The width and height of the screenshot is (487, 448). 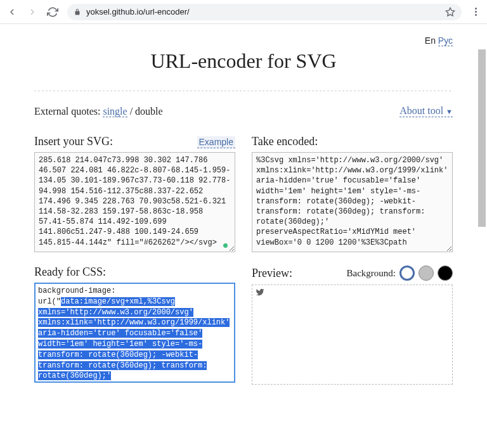 What do you see at coordinates (12, 12) in the screenshot?
I see `back-button` at bounding box center [12, 12].